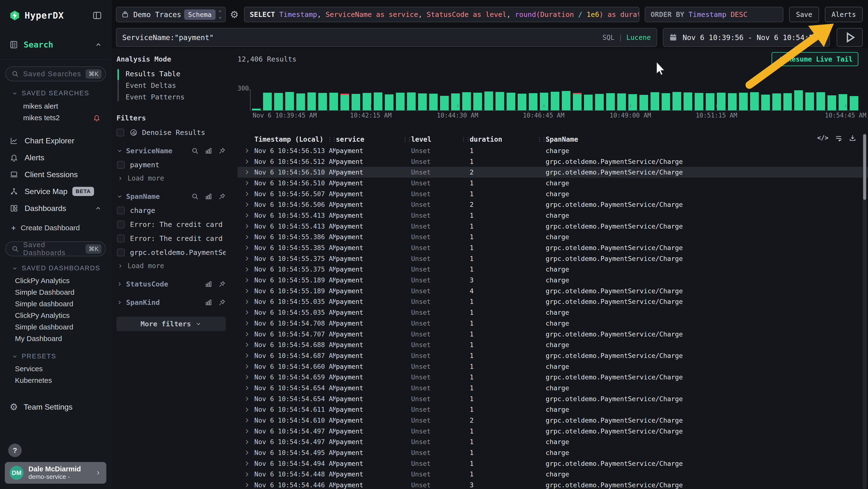 The height and width of the screenshot is (489, 868). Describe the element at coordinates (171, 210) in the screenshot. I see `filter-value-row: charge` at that location.